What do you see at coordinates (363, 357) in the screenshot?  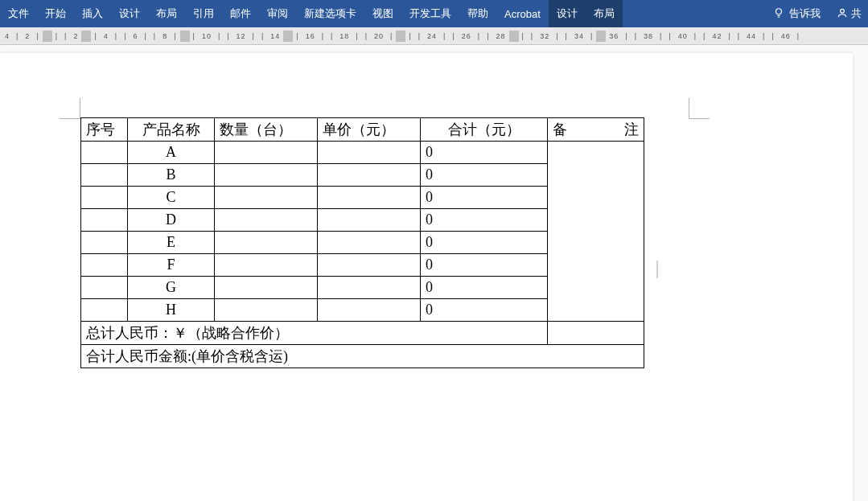 I see `amount-rmb-cell: 合计人民币金额:(单价含税含运)` at bounding box center [363, 357].